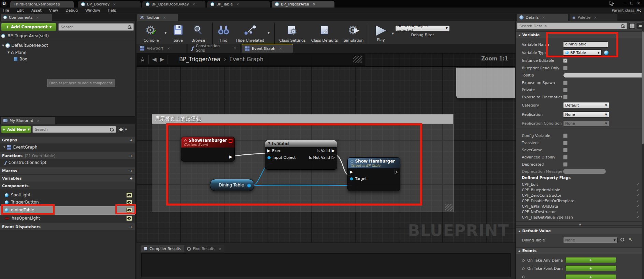  What do you see at coordinates (131, 140) in the screenshot?
I see `add-graph-button: +` at bounding box center [131, 140].